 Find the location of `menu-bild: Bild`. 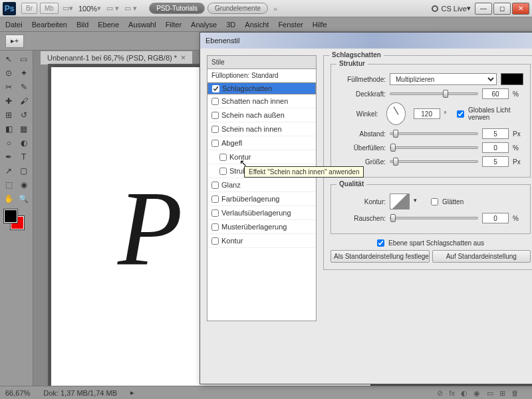

menu-bild: Bild is located at coordinates (82, 25).